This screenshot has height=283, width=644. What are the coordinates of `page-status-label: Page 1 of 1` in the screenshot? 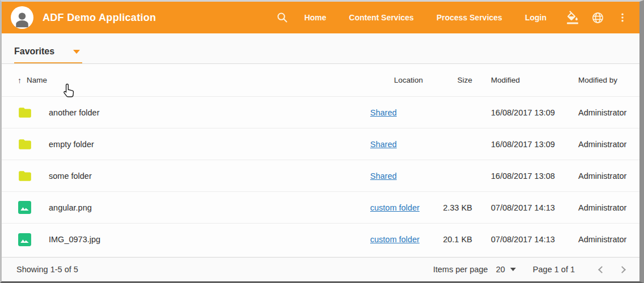 It's located at (554, 269).